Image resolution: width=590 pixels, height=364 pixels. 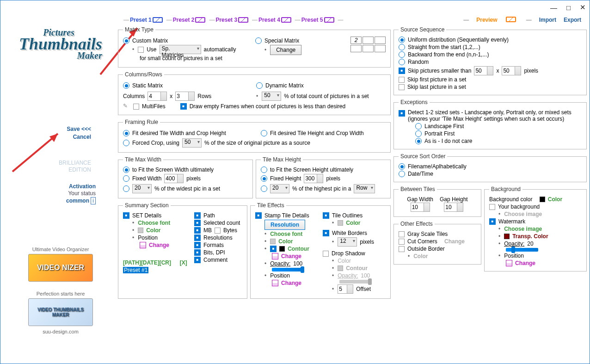 I want to click on site-link: suu-design.com, so click(x=61, y=332).